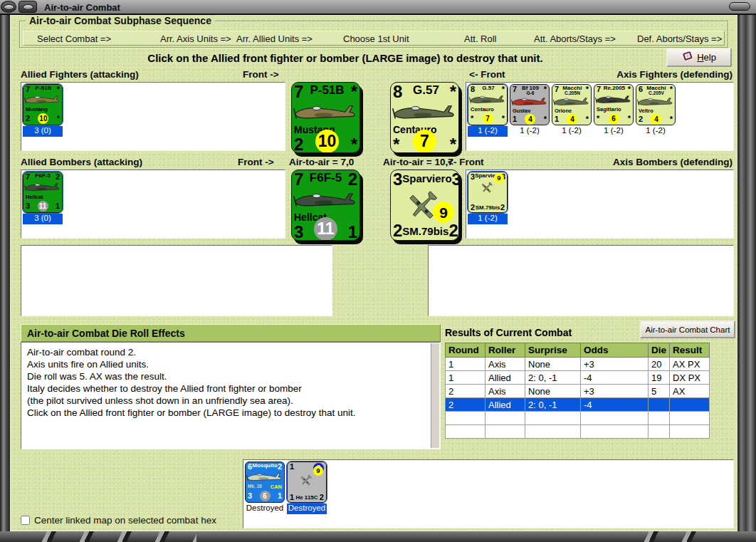  Describe the element at coordinates (572, 110) in the screenshot. I see `unit-counter: 7MacchiC.205N*Orione14*1 (-2)` at that location.